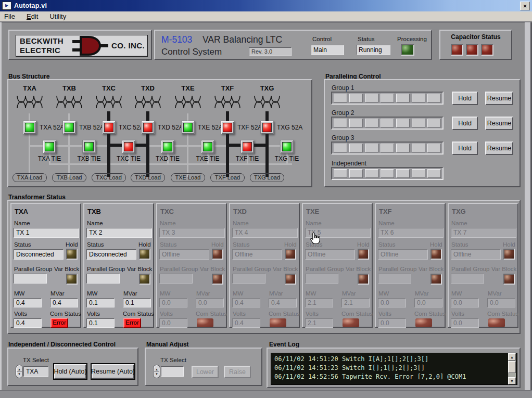 The width and height of the screenshot is (532, 398). Describe the element at coordinates (128, 46) in the screenshot. I see `logo-suffix: CO. INC.` at that location.